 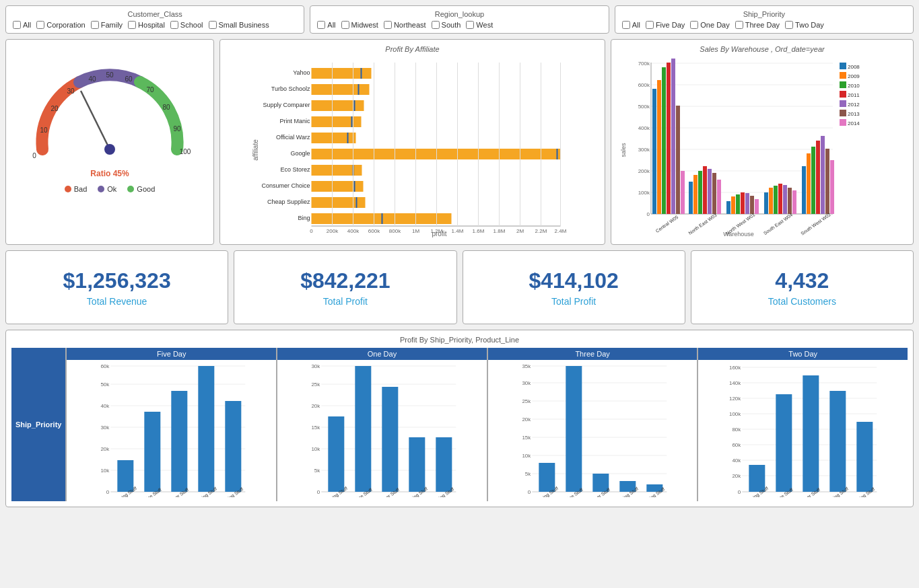 What do you see at coordinates (805, 25) in the screenshot?
I see `filter-two-day: Two Day` at bounding box center [805, 25].